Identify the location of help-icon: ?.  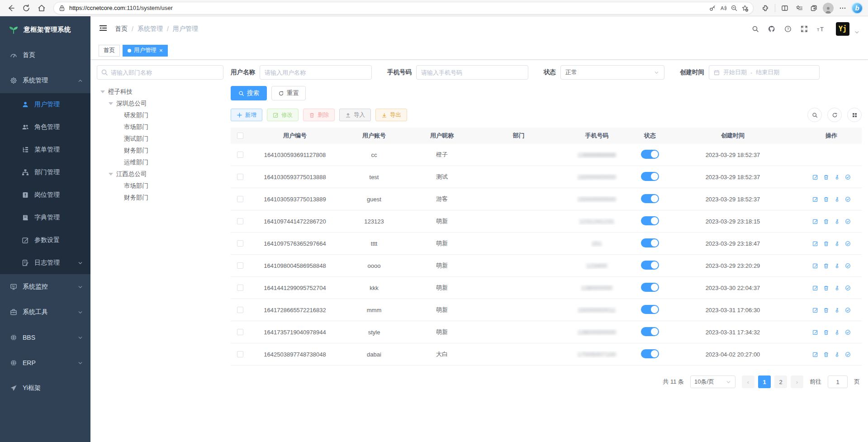
(788, 29).